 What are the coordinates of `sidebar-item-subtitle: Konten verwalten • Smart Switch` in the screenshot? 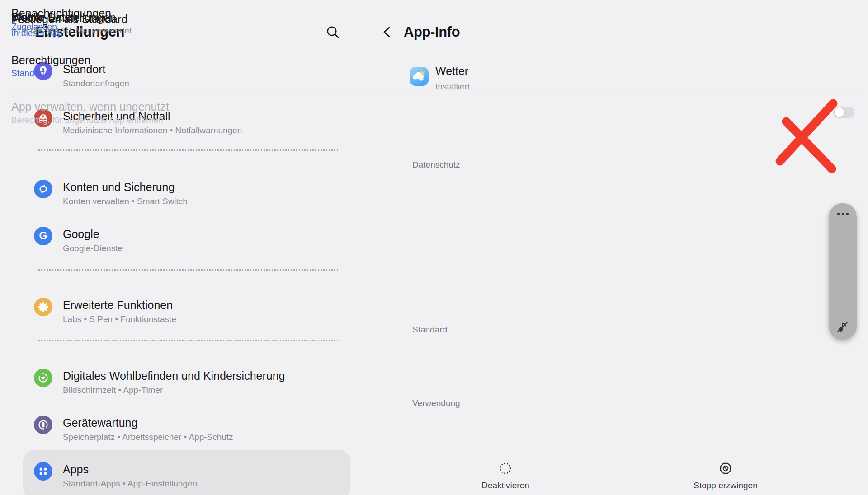 It's located at (125, 201).